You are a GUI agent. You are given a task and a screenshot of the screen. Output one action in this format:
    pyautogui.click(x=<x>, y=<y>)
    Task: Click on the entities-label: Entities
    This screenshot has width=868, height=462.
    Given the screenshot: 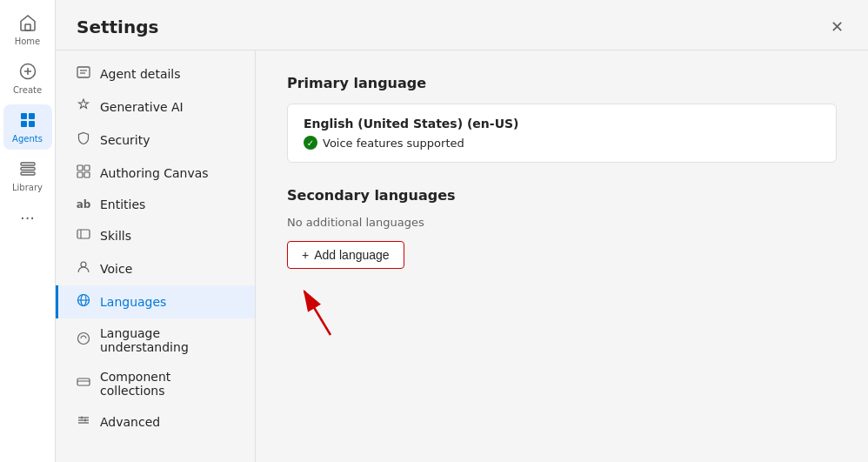 What is the action you would take?
    pyautogui.click(x=123, y=204)
    